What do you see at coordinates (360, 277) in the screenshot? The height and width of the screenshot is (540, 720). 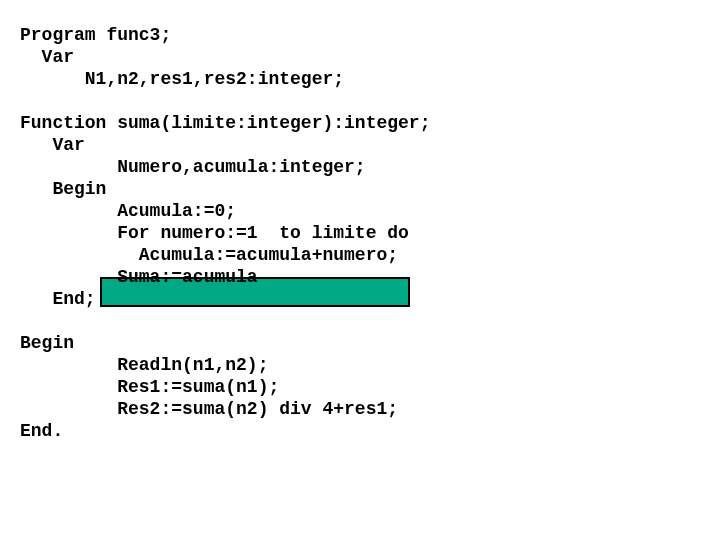 I see `code-line: Suma:=acumula` at bounding box center [360, 277].